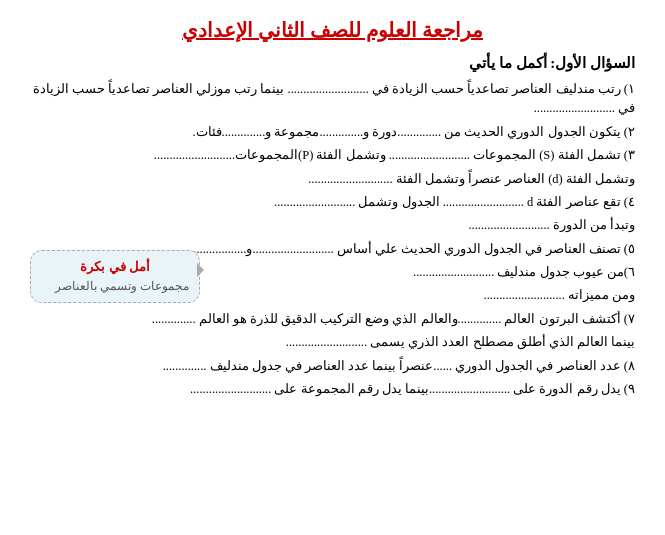 Image resolution: width=665 pixels, height=535 pixels. I want to click on list-item: وتبدأ من الدورة ........................…, so click(332, 226).